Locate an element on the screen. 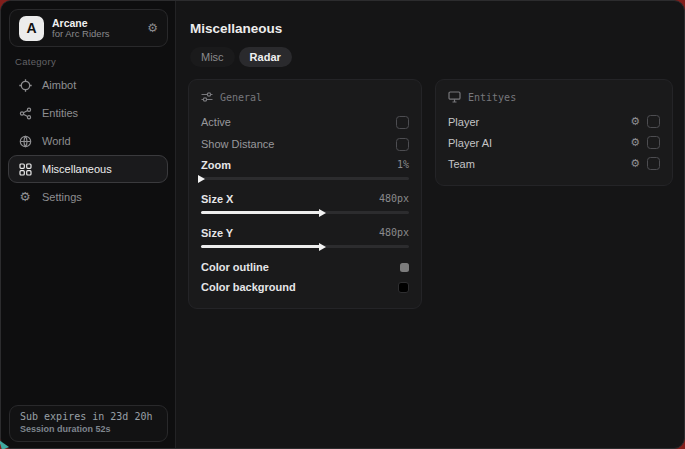  sidebar-item-world: World is located at coordinates (88, 141).